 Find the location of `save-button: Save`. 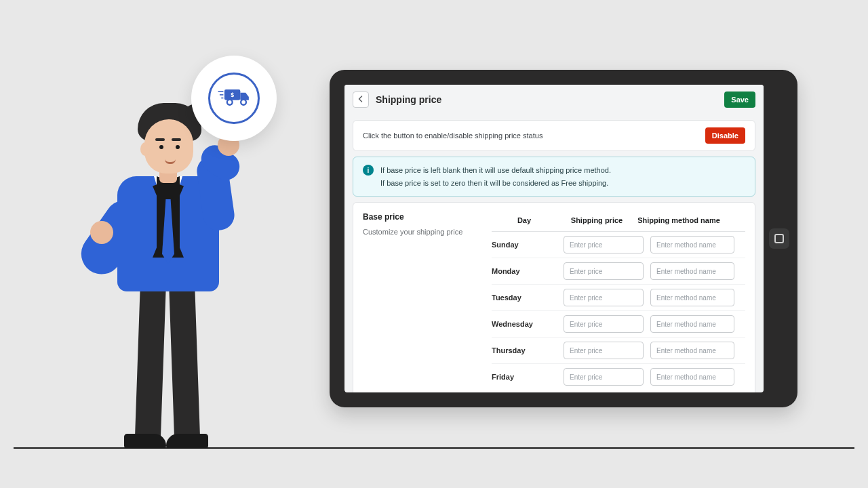

save-button: Save is located at coordinates (740, 100).